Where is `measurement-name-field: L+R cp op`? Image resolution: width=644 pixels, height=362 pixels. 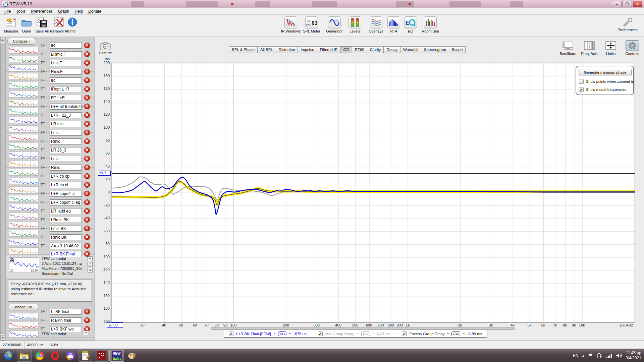
measurement-name-field: L+R cp op is located at coordinates (66, 176).